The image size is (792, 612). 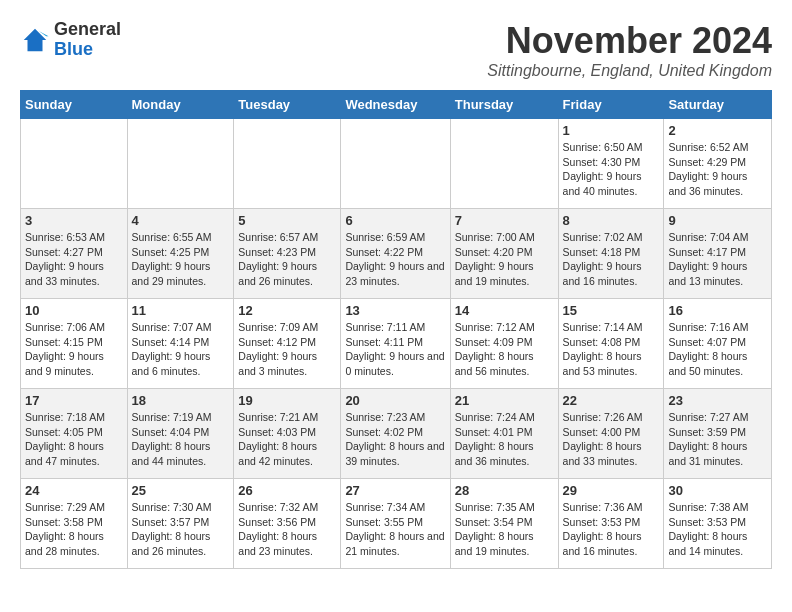 I want to click on header-tuesday: Tuesday, so click(x=288, y=105).